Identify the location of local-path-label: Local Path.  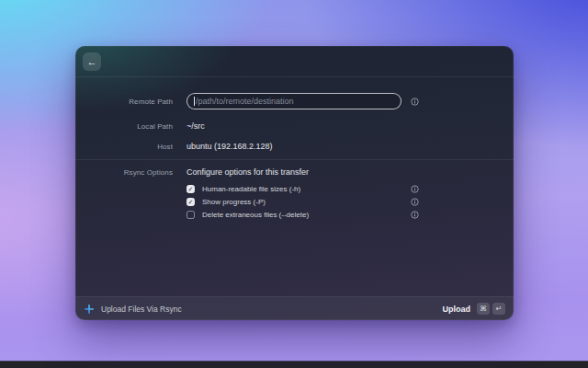
(131, 127).